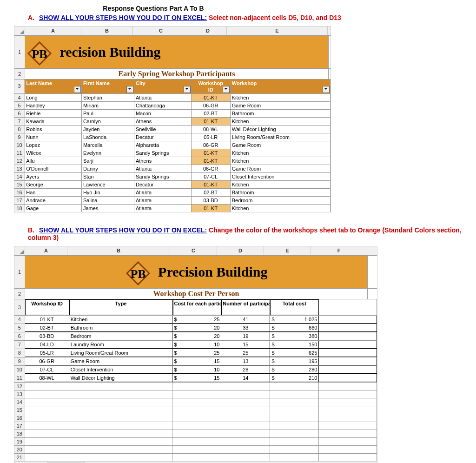  Describe the element at coordinates (163, 113) in the screenshot. I see `cell-city: Macon` at that location.